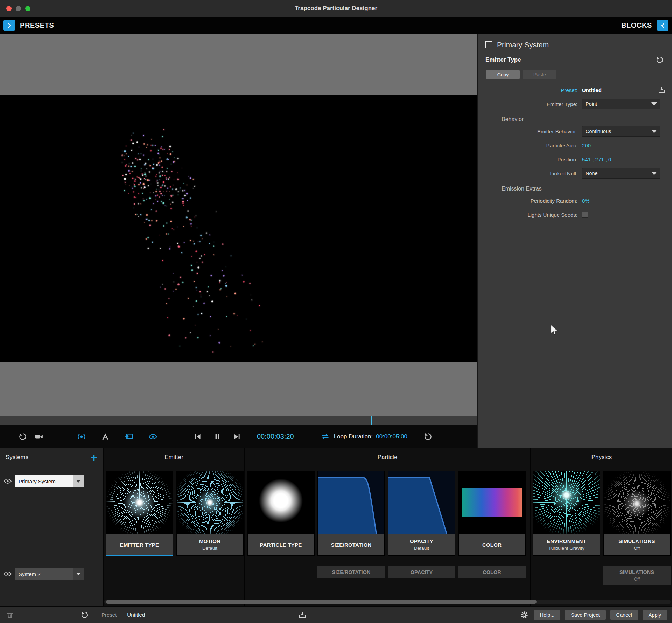 The image size is (672, 623). Describe the element at coordinates (592, 90) in the screenshot. I see `preset-name-value: Untitled` at that location.